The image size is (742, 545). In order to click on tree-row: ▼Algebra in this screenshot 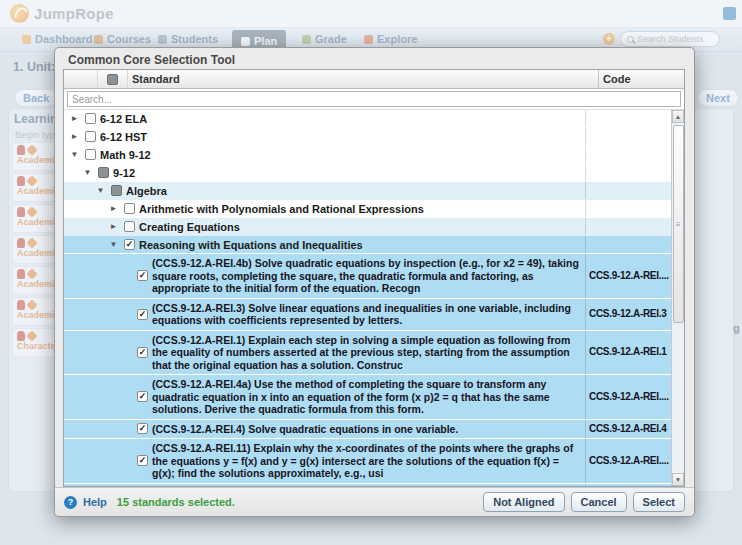, I will do `click(368, 191)`.